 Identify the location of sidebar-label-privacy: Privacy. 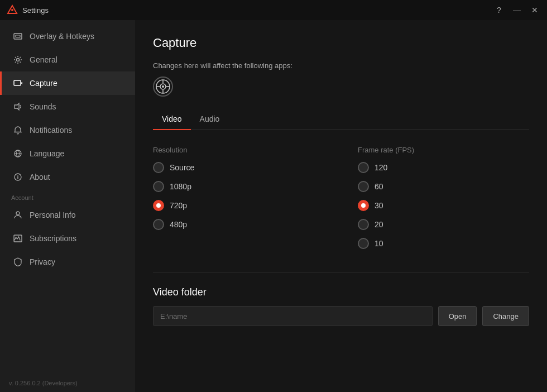
(42, 262).